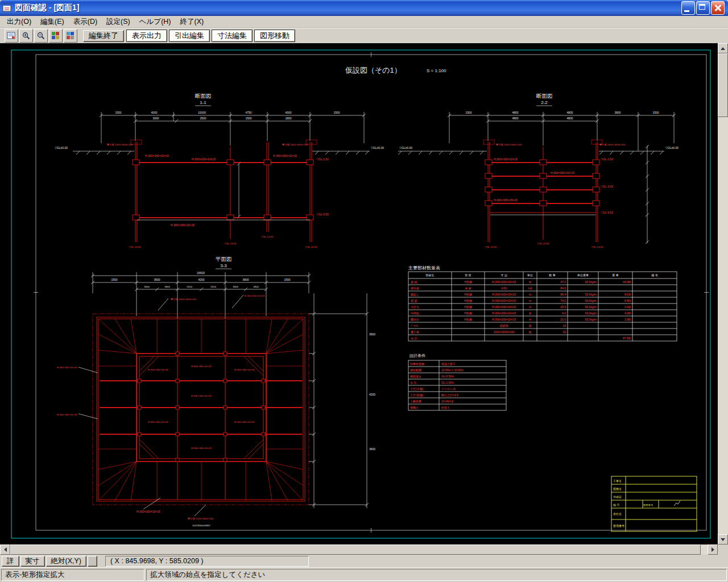 The image size is (728, 582). What do you see at coordinates (192, 22) in the screenshot?
I see `menu-item: 終了(X)` at bounding box center [192, 22].